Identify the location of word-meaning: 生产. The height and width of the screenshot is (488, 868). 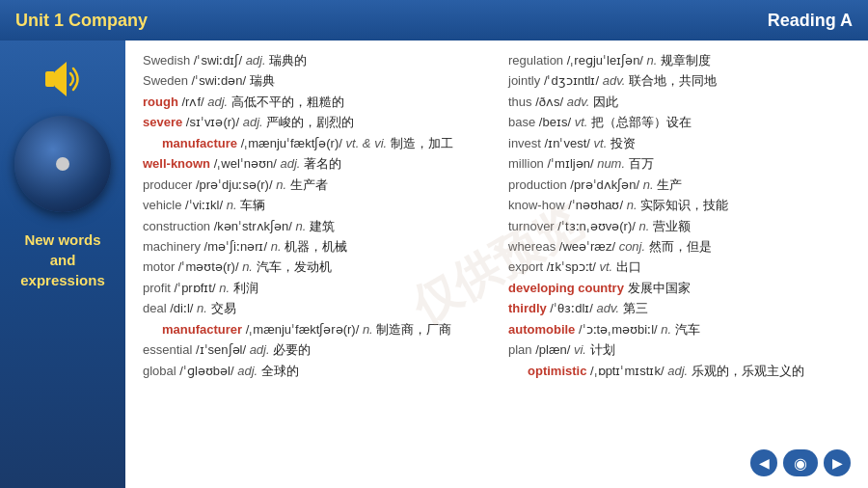
(669, 185).